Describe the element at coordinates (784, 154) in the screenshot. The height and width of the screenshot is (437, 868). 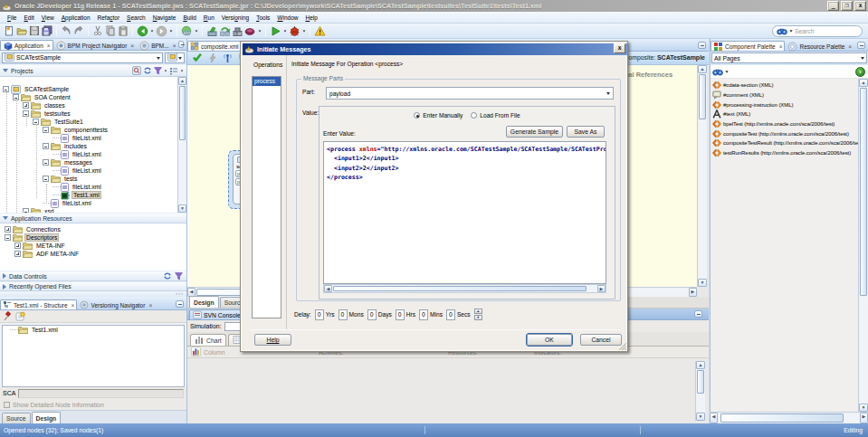
I see `palette-item-testrunresults: testRunResults (http://xmlns.oracle.com/…` at that location.